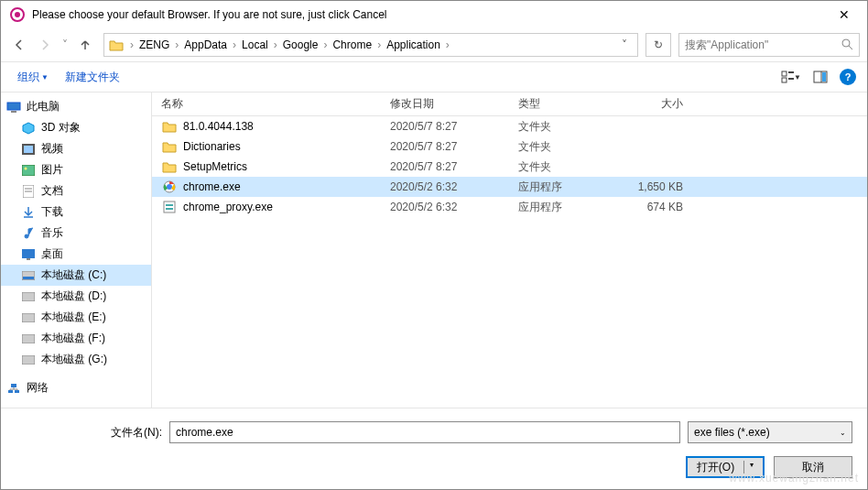 The image size is (868, 490). Describe the element at coordinates (287, 126) in the screenshot. I see `file-name: 81.0.4044.138` at that location.